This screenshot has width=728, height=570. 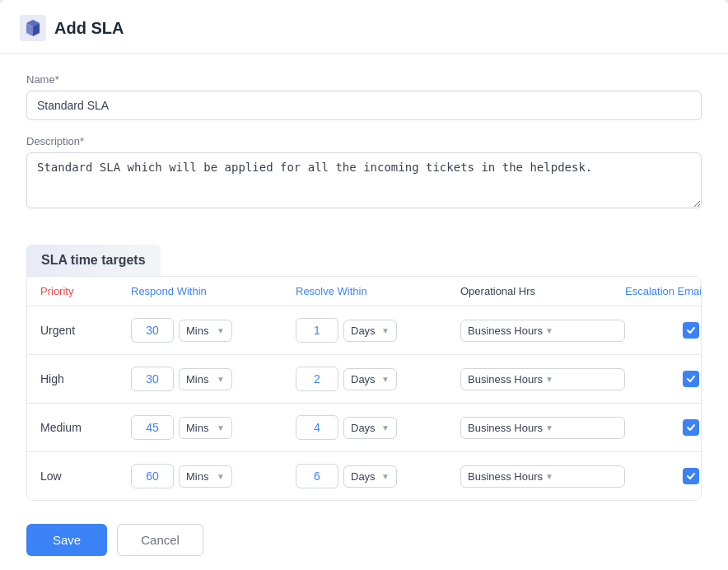 I want to click on name-input, so click(x=364, y=105).